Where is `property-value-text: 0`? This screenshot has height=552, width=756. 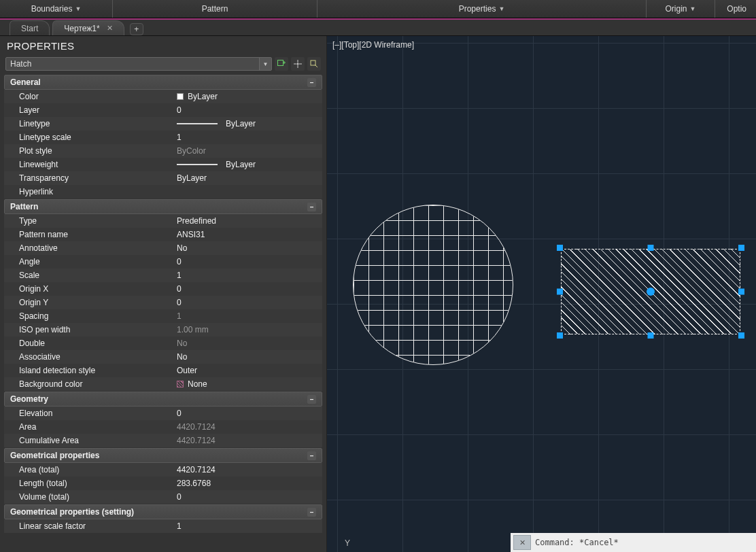 property-value-text: 0 is located at coordinates (179, 497).